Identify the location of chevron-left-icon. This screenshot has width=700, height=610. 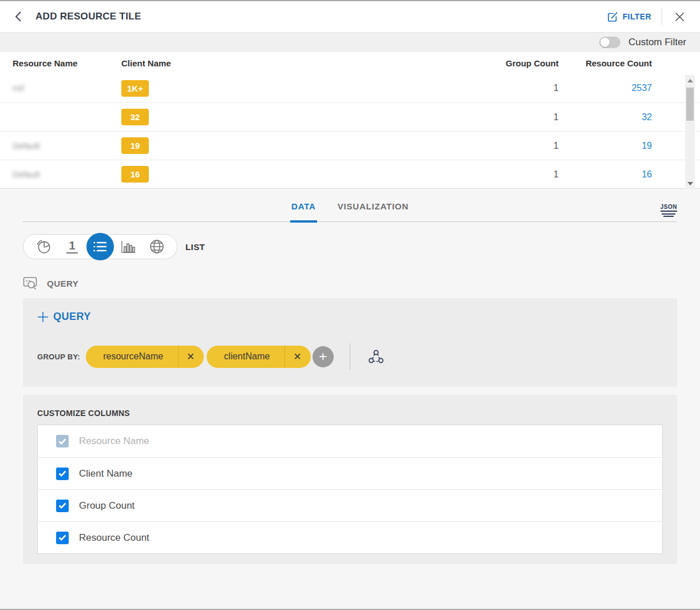
(18, 17).